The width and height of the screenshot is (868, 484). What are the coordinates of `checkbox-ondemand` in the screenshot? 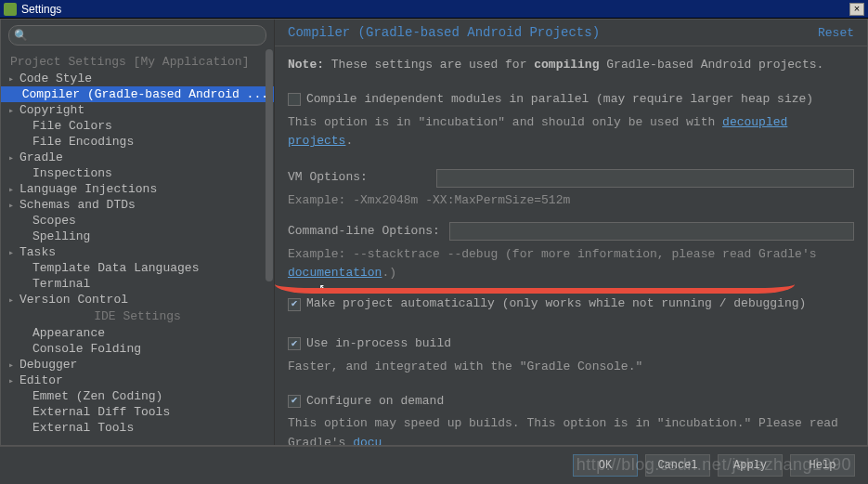 It's located at (294, 401).